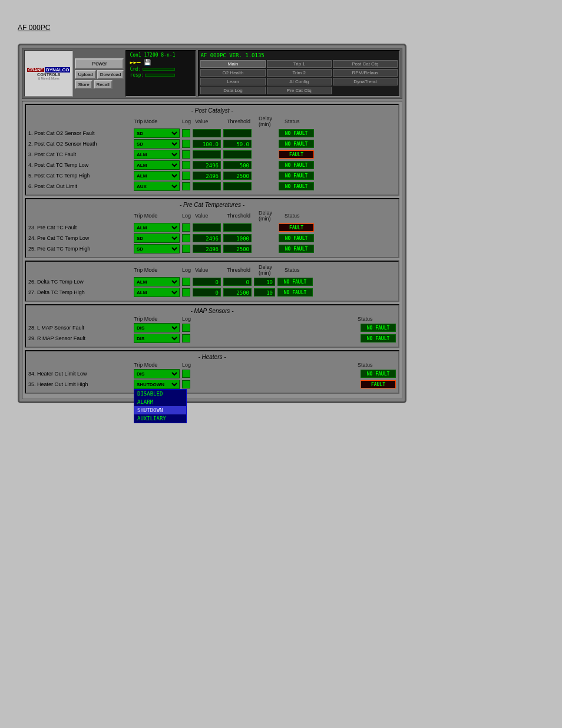 This screenshot has width=562, height=728. What do you see at coordinates (49, 78) in the screenshot?
I see `logo-sub: & More & Mores` at bounding box center [49, 78].